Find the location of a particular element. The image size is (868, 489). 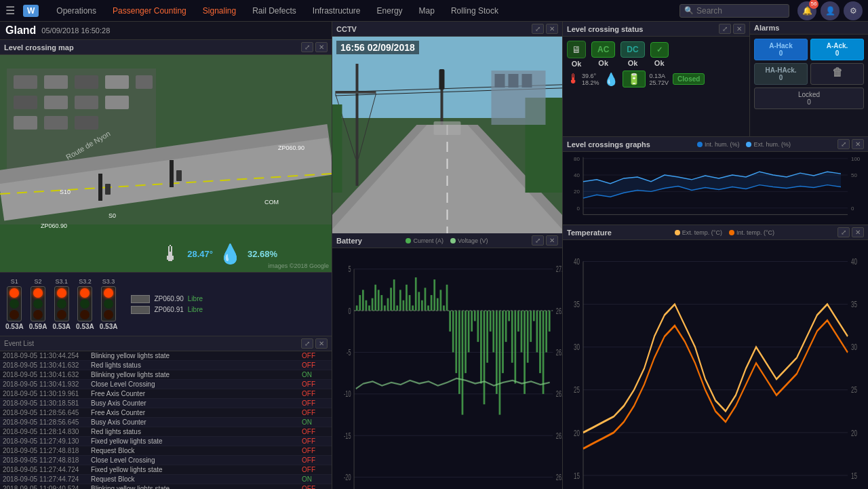

cpu-icon-box: 🖥 is located at coordinates (576, 50).